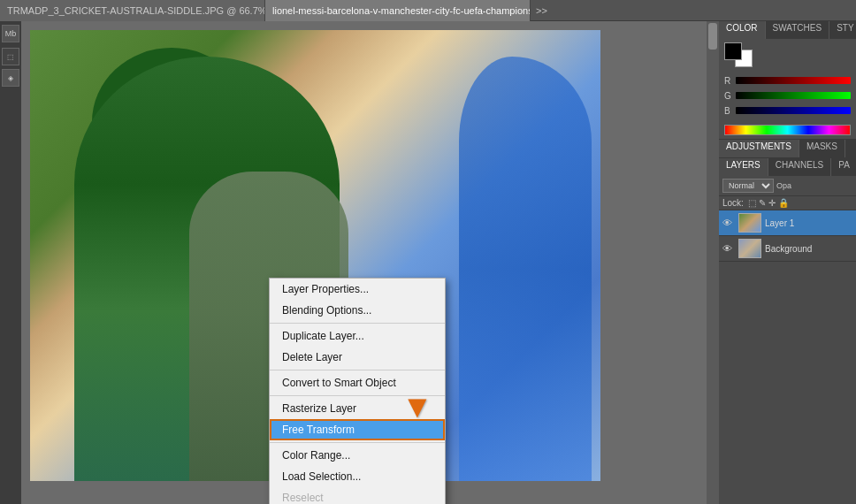 This screenshot has height=504, width=856. What do you see at coordinates (729, 95) in the screenshot?
I see `g-label: G` at bounding box center [729, 95].